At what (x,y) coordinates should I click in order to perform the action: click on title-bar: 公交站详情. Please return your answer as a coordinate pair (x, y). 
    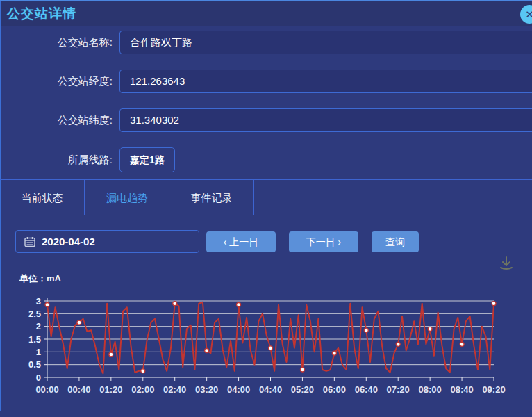
    Looking at the image, I should click on (267, 14).